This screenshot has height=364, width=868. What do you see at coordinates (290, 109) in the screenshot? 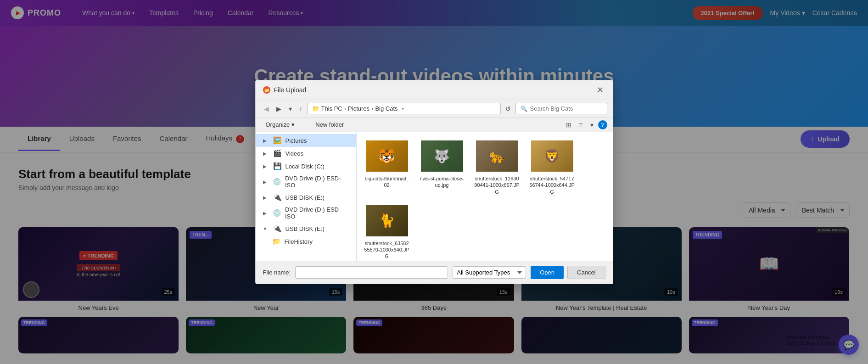
I see `recent-button: ▾` at bounding box center [290, 109].